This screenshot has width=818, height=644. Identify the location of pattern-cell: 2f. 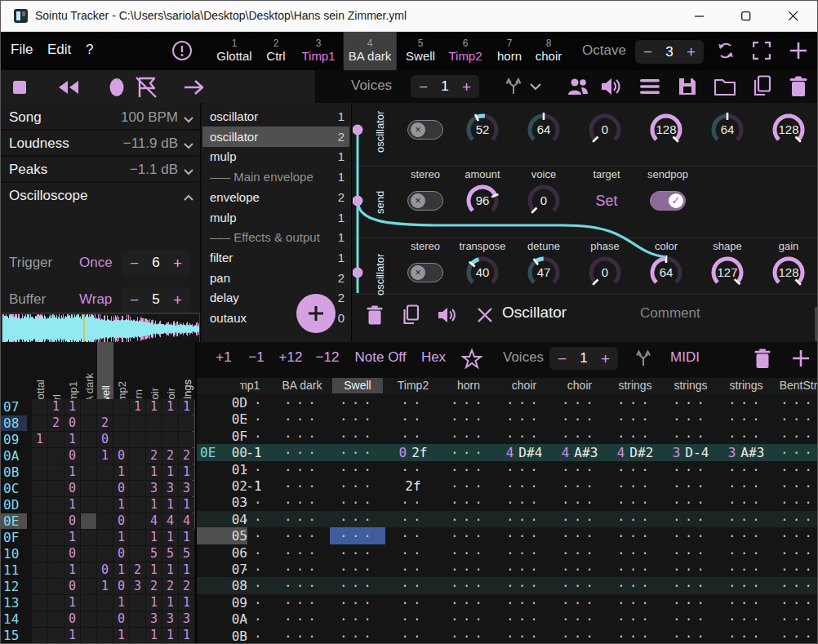
(413, 486).